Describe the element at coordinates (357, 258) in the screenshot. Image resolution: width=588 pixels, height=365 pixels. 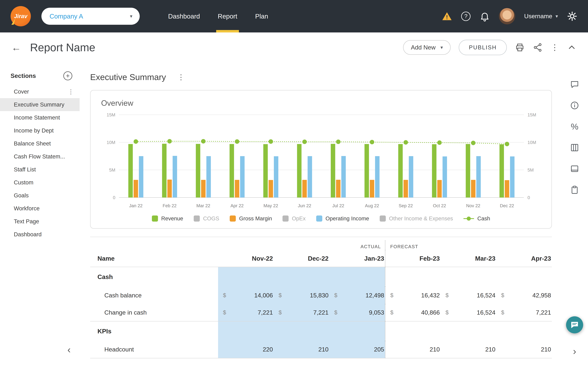
I see `column-header-jan-23: Jan-23` at that location.